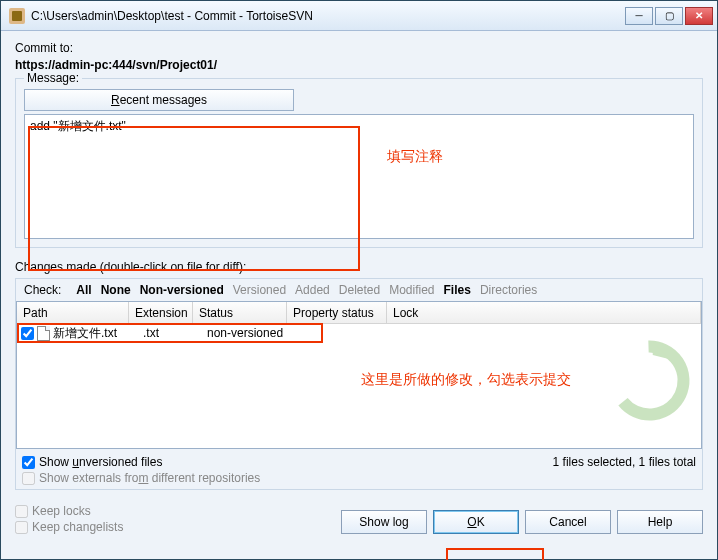 The width and height of the screenshot is (718, 560). Describe the element at coordinates (495, 554) in the screenshot. I see `annotation-box-ok` at that location.